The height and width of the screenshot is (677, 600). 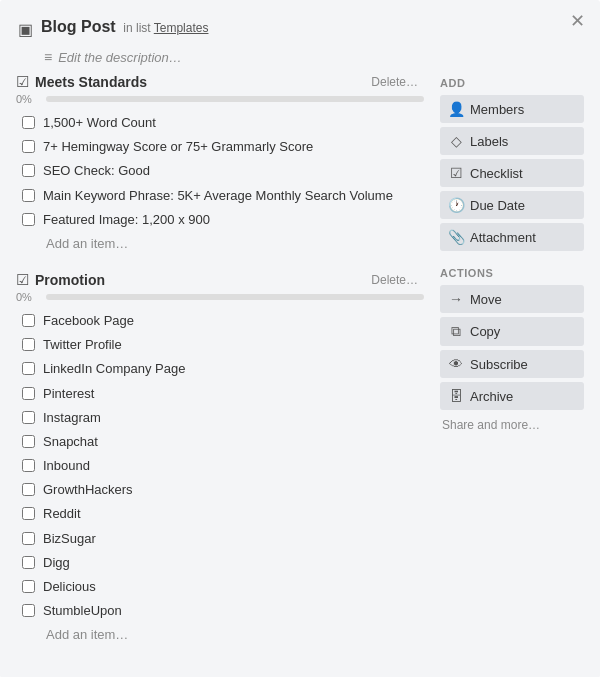 What do you see at coordinates (497, 110) in the screenshot?
I see `members-label: Members` at bounding box center [497, 110].